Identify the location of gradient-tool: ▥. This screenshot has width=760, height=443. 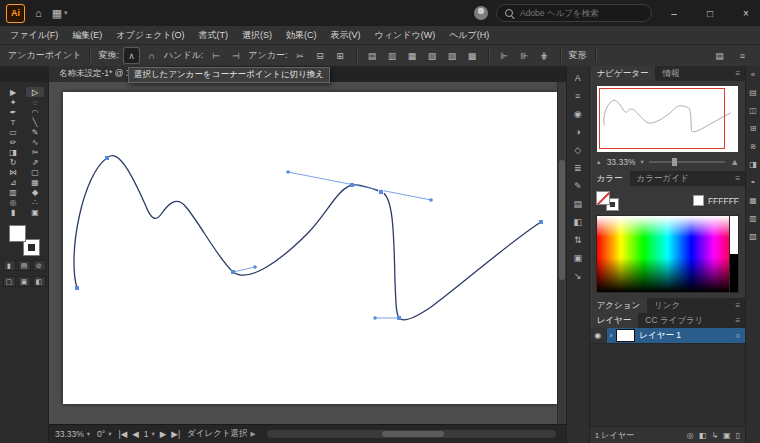
(13, 192).